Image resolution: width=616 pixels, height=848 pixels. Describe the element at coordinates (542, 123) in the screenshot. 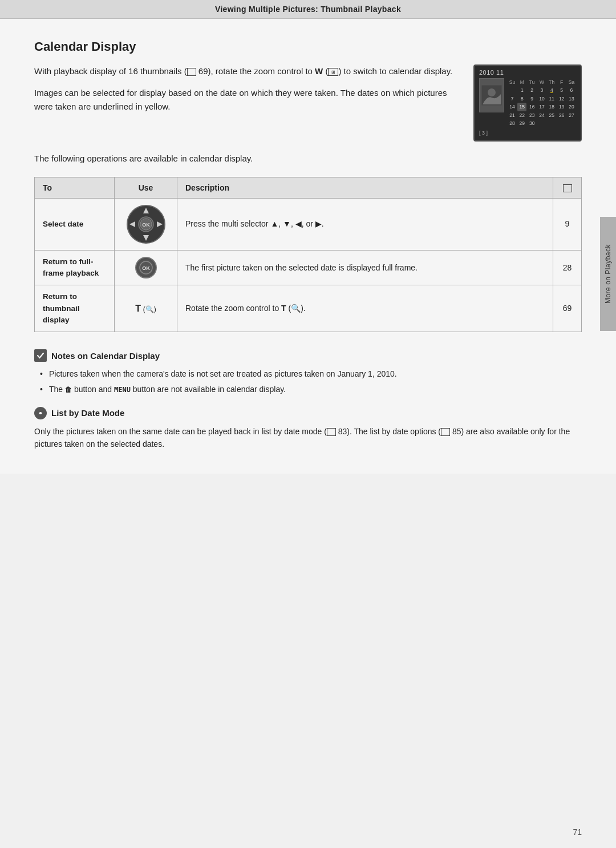

I see `cal-row-5: 28 29 30` at that location.